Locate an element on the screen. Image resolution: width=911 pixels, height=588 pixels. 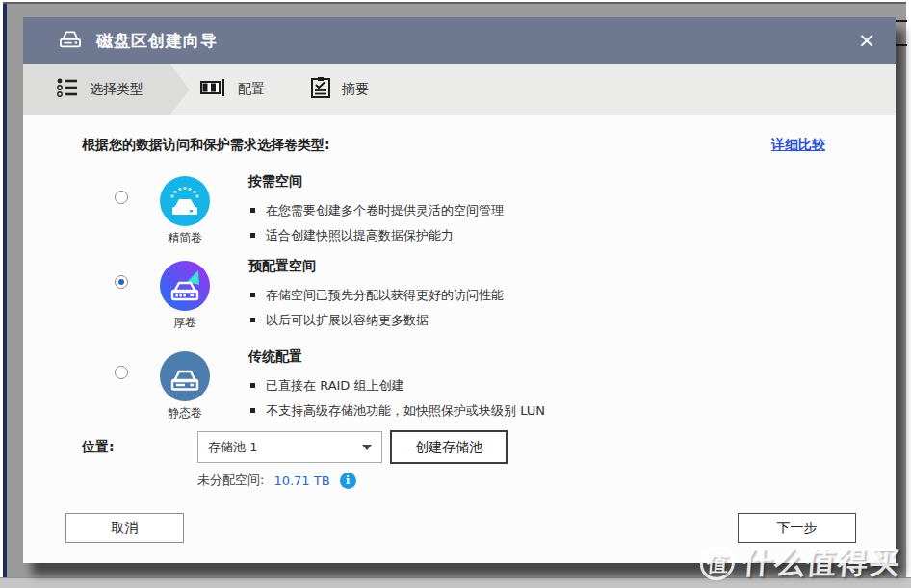
option-bullet: 不支持高级存储池功能，如快照保护或块级别 LUN is located at coordinates (397, 411).